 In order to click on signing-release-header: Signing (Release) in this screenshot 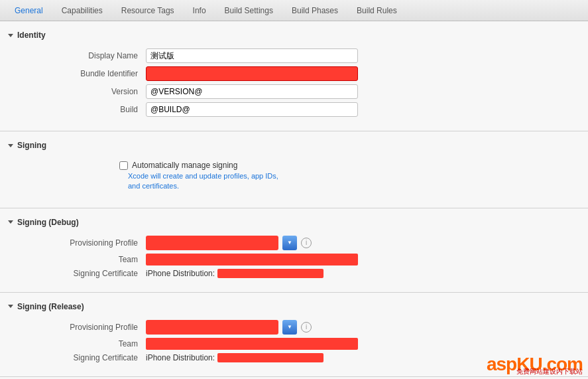, I will do `click(294, 308)`.